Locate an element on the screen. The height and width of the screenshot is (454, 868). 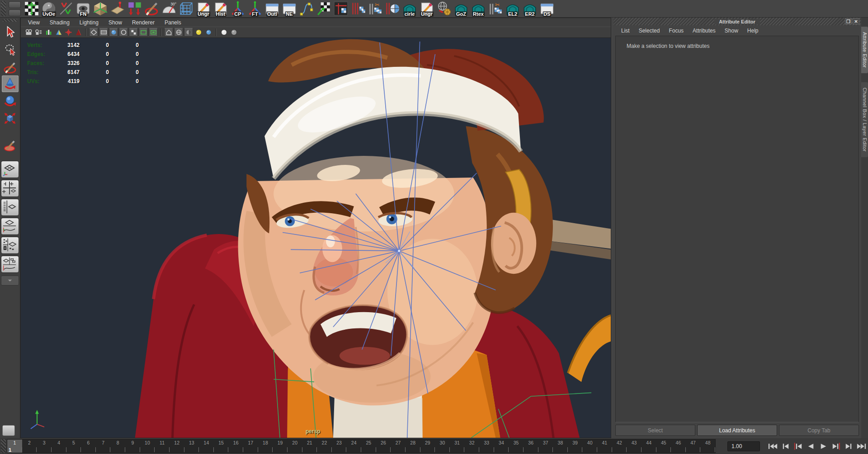
timeline-frame-24: 24 is located at coordinates (354, 446).